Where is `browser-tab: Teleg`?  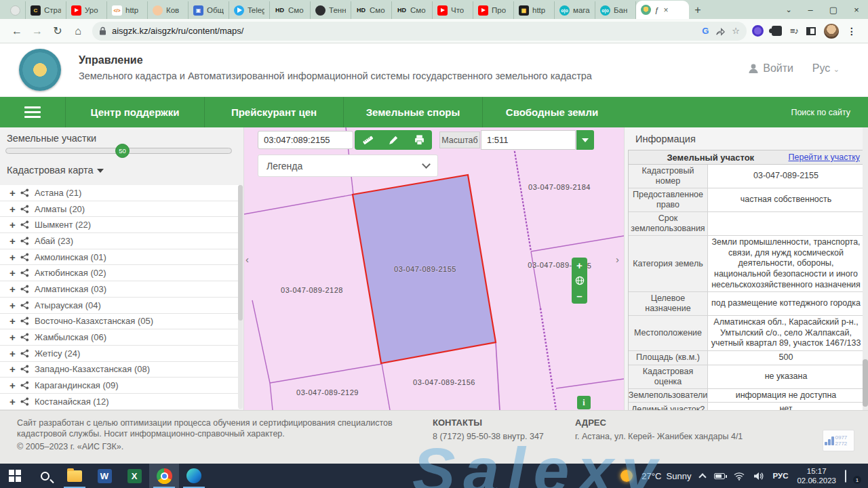
browser-tab: Teleg is located at coordinates (250, 10).